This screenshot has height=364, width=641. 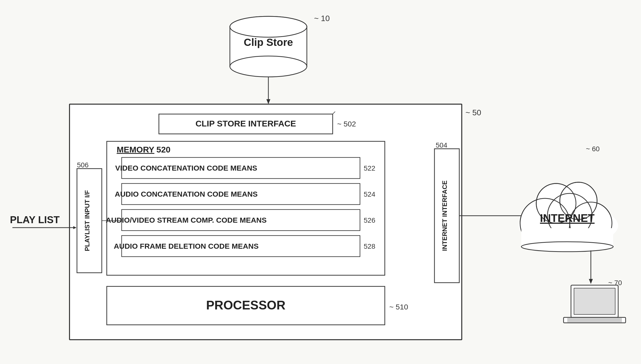 What do you see at coordinates (35, 220) in the screenshot?
I see `playlist-label: PLAY LIST` at bounding box center [35, 220].